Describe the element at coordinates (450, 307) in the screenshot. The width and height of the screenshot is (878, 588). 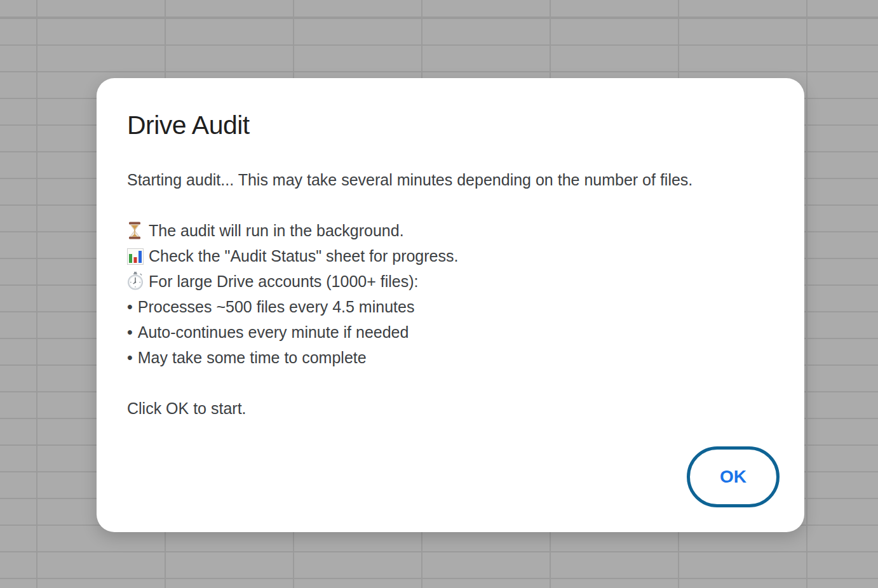
I see `bullet-item: •Processes ~500 files every 4.5 minutes` at that location.